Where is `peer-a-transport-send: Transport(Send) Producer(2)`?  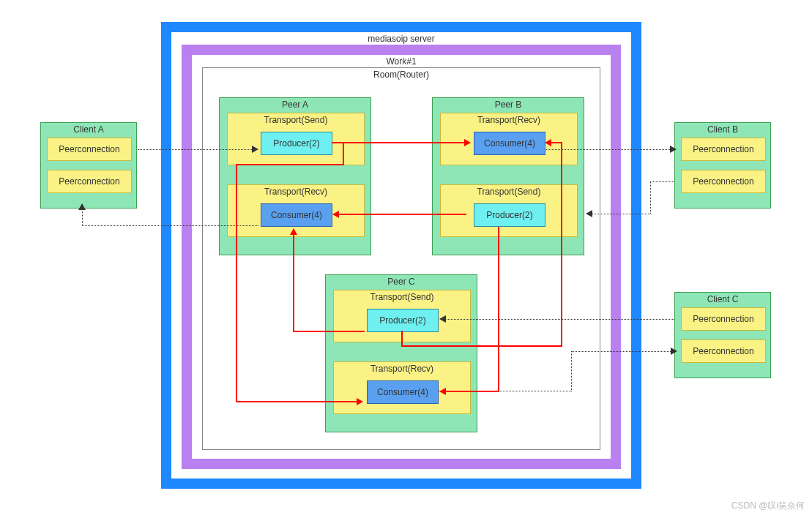 peer-a-transport-send: Transport(Send) Producer(2) is located at coordinates (296, 139).